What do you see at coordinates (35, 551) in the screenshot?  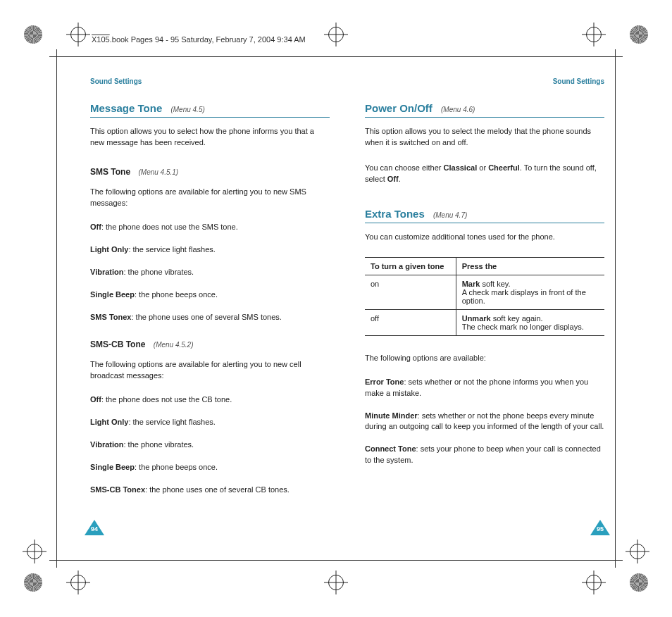 I see `crosshair-left-side` at bounding box center [35, 551].